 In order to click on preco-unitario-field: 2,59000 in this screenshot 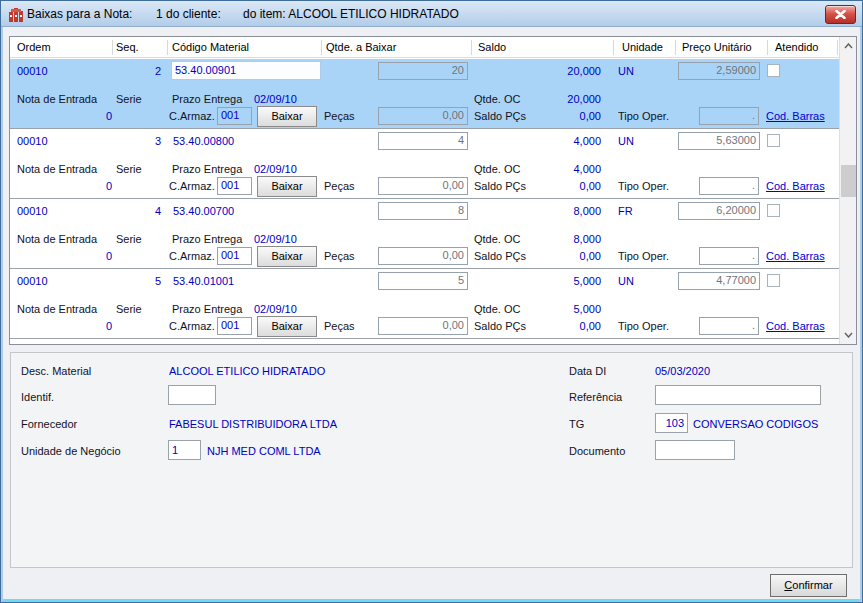, I will do `click(719, 71)`.